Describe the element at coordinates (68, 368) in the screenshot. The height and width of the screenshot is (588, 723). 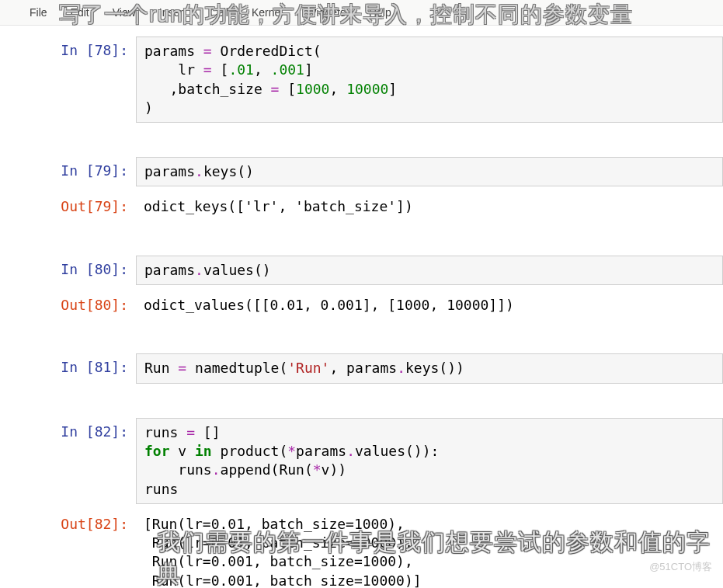
I see `prompt-in-81: In [81]:` at that location.